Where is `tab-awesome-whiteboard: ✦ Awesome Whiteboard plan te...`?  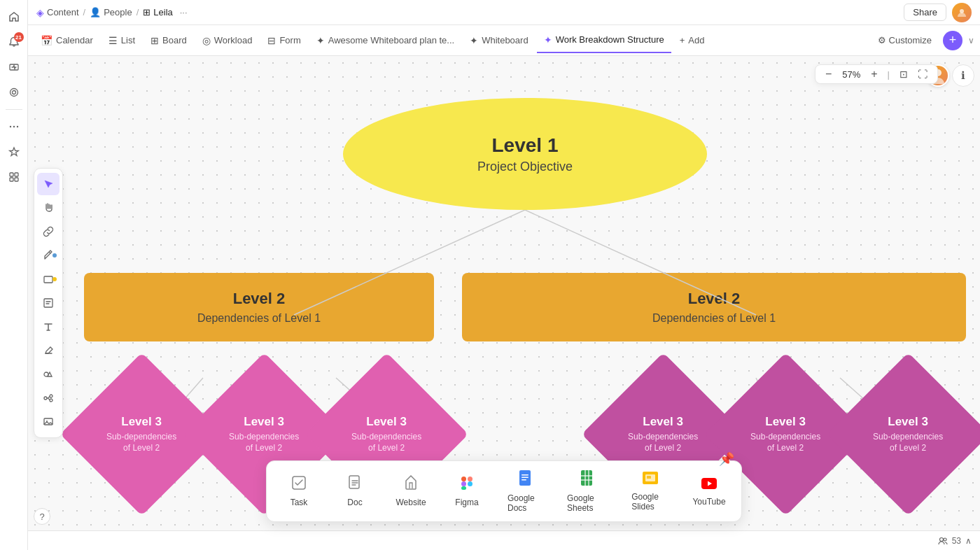 tab-awesome-whiteboard: ✦ Awesome Whiteboard plan te... is located at coordinates (385, 41).